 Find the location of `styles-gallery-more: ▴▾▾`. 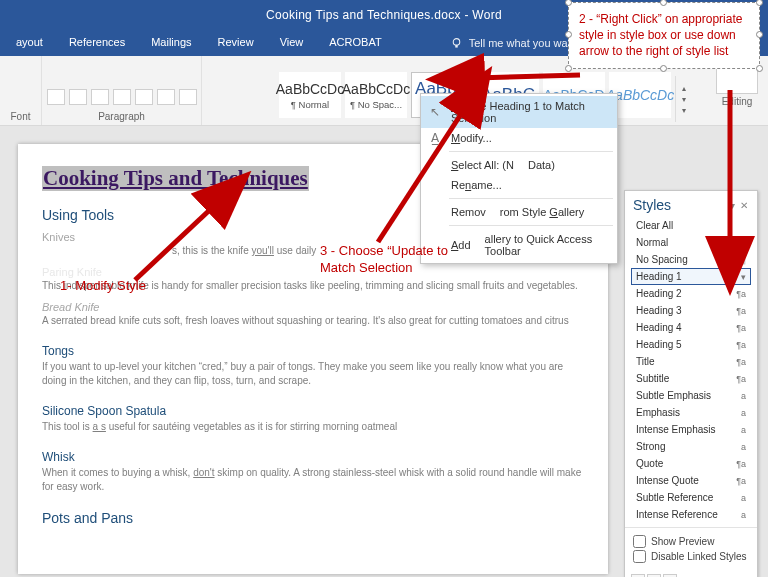

styles-gallery-more: ▴▾▾ is located at coordinates (683, 99).